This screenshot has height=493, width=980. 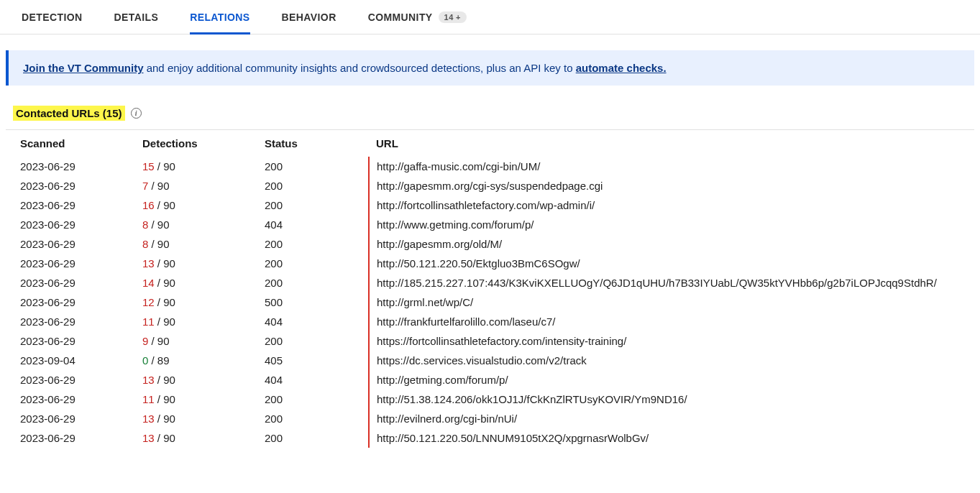 I want to click on cell-detections: 14 / 90, so click(x=189, y=283).